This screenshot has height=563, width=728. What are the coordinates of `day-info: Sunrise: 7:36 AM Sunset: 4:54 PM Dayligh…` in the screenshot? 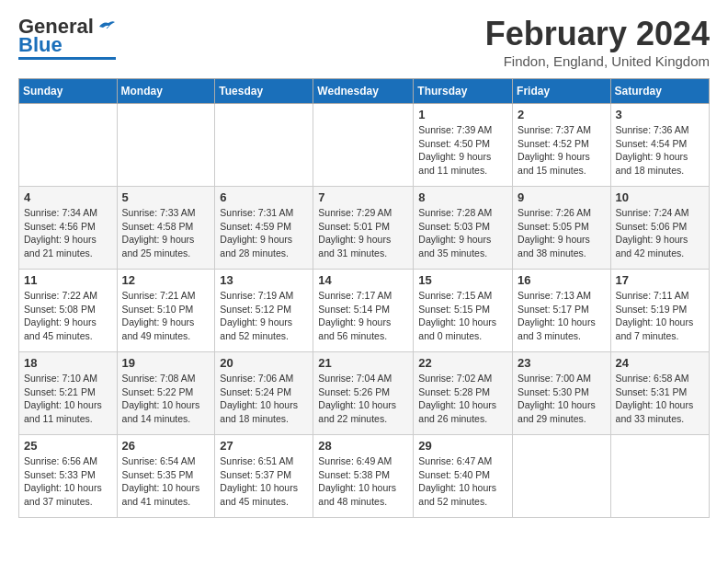 It's located at (660, 151).